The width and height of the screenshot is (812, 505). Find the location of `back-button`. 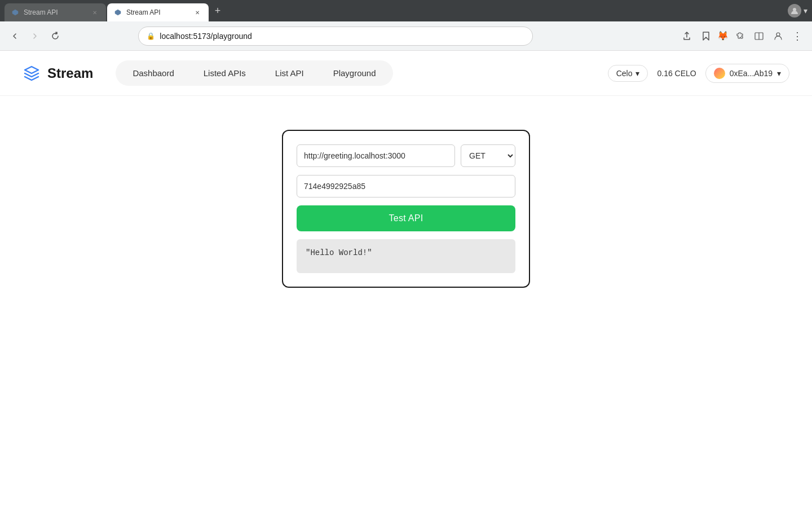

back-button is located at coordinates (15, 36).